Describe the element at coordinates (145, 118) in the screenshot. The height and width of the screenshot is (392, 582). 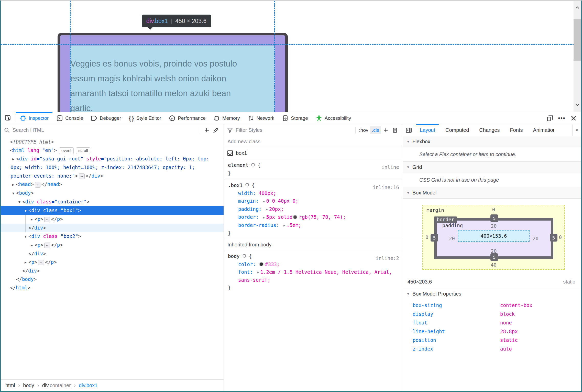
I see `tab-style-editor: { } Style Editor` at that location.